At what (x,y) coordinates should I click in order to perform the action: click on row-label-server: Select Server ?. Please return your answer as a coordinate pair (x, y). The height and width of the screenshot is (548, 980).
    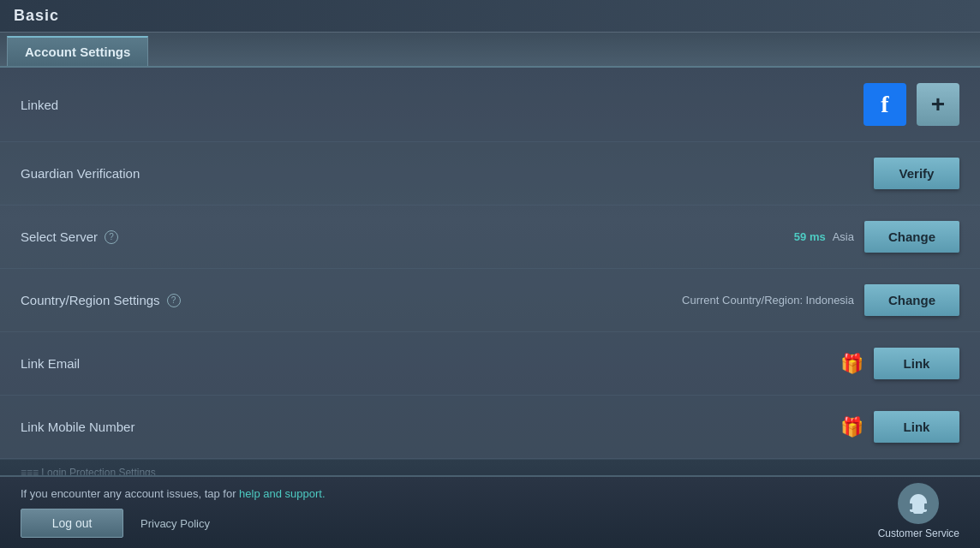
    Looking at the image, I should click on (408, 236).